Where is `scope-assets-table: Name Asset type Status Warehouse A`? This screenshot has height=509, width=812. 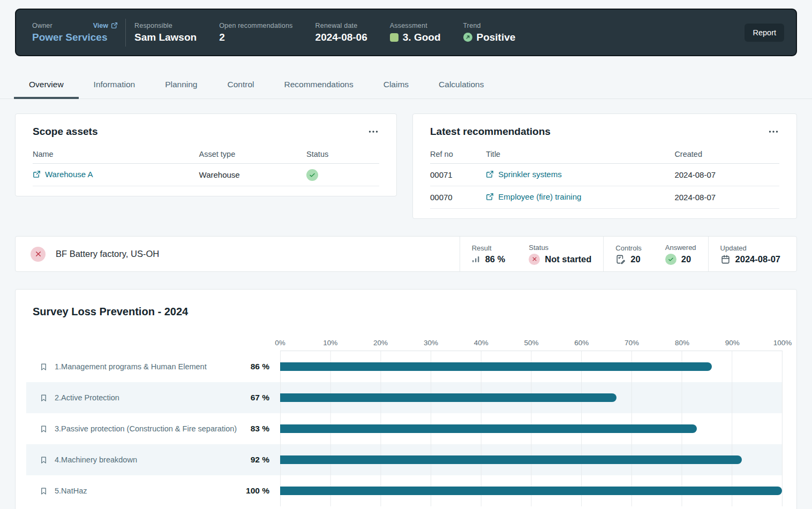
scope-assets-table: Name Asset type Status Warehouse A is located at coordinates (206, 166).